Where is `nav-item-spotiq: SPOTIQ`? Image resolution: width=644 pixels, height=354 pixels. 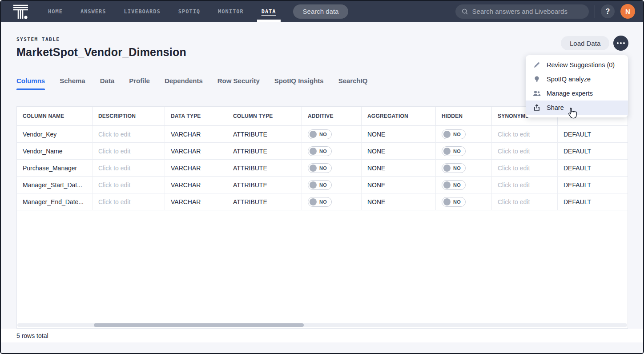
nav-item-spotiq: SPOTIQ is located at coordinates (189, 12).